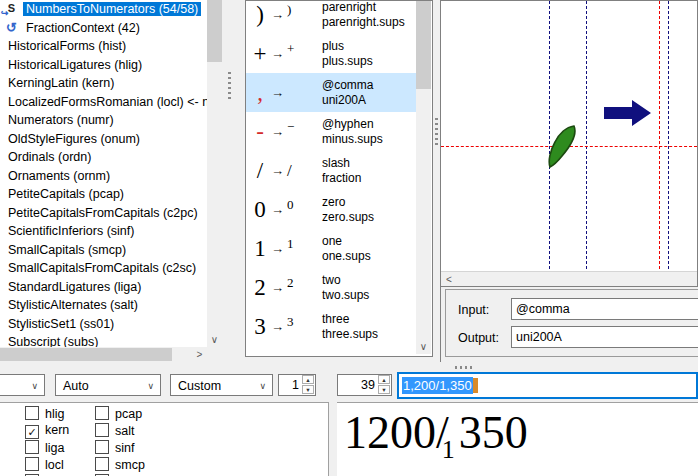 This screenshot has height=476, width=698. What do you see at coordinates (436, 436) in the screenshot?
I see `fraction-preview: 1200/1350` at bounding box center [436, 436].